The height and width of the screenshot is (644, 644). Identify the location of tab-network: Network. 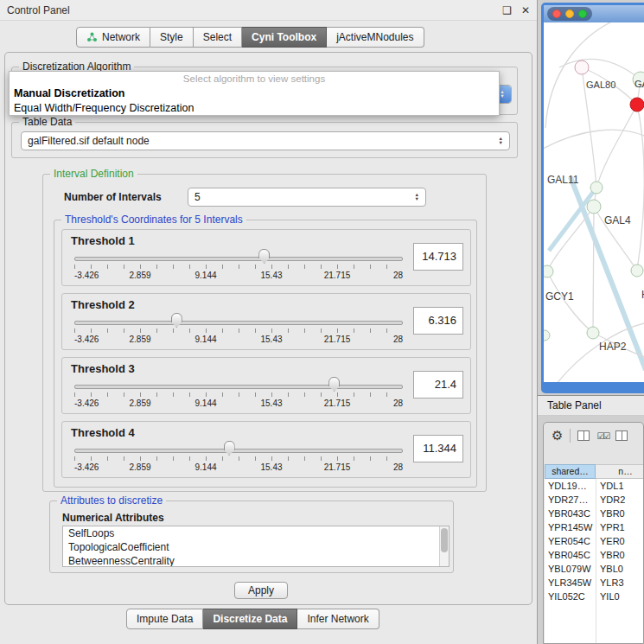
(113, 37).